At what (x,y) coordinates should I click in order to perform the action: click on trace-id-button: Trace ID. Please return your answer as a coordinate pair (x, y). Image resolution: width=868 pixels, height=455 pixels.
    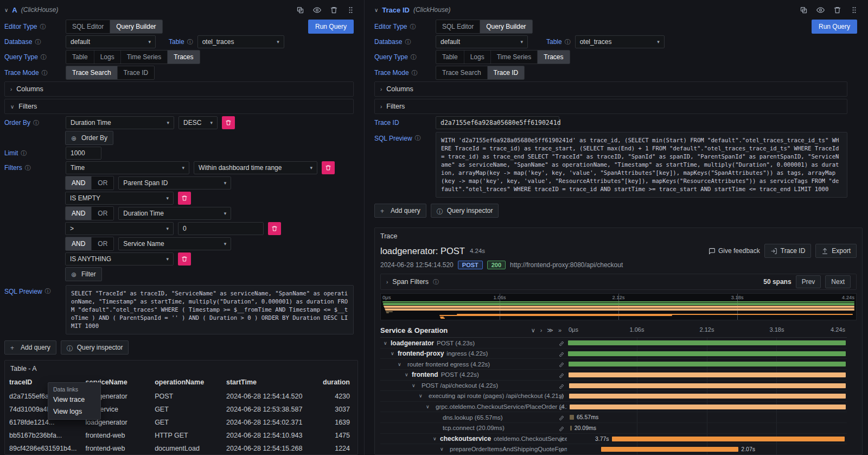
    Looking at the image, I should click on (788, 251).